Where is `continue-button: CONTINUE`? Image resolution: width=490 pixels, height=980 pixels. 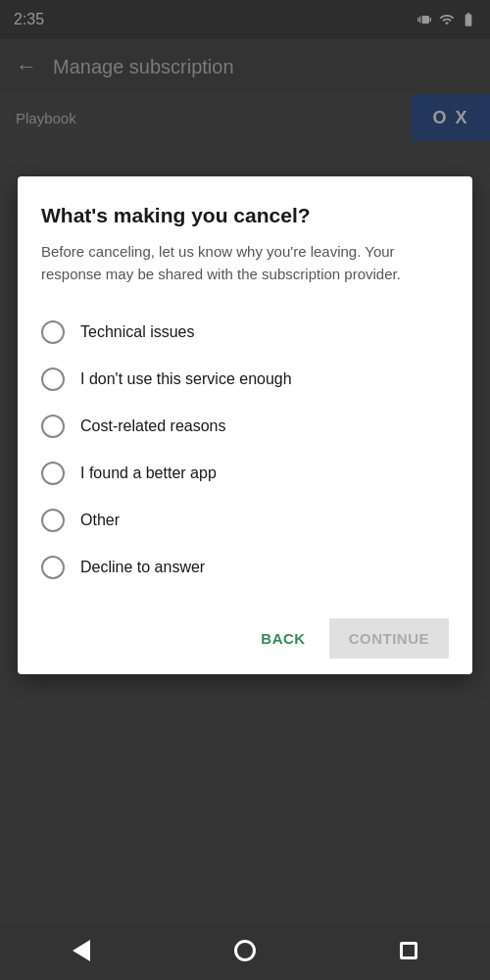 continue-button: CONTINUE is located at coordinates (389, 639).